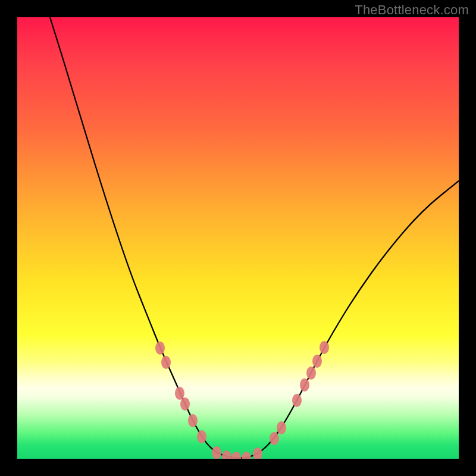 This screenshot has width=476, height=476. What do you see at coordinates (412, 10) in the screenshot?
I see `watermark-text: TheBottleneck.com` at bounding box center [412, 10].